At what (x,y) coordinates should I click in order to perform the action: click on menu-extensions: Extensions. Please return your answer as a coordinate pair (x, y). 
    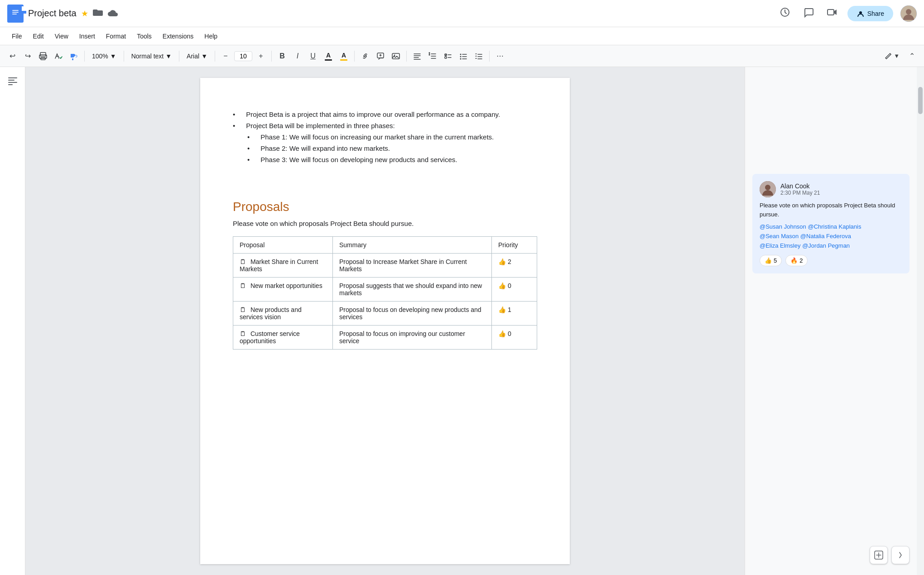
    Looking at the image, I should click on (178, 36).